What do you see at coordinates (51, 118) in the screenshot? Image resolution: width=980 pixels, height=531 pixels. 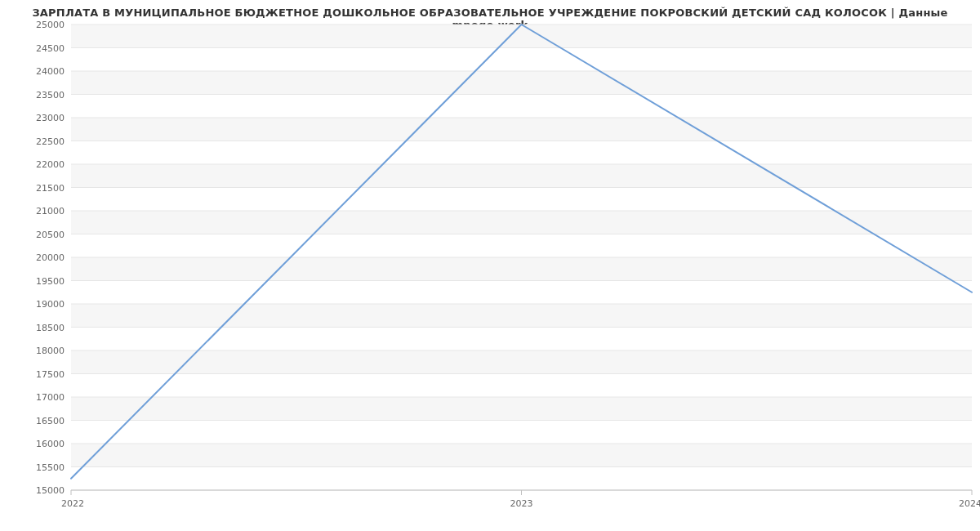 I see `y-tick-label: 23000` at bounding box center [51, 118].